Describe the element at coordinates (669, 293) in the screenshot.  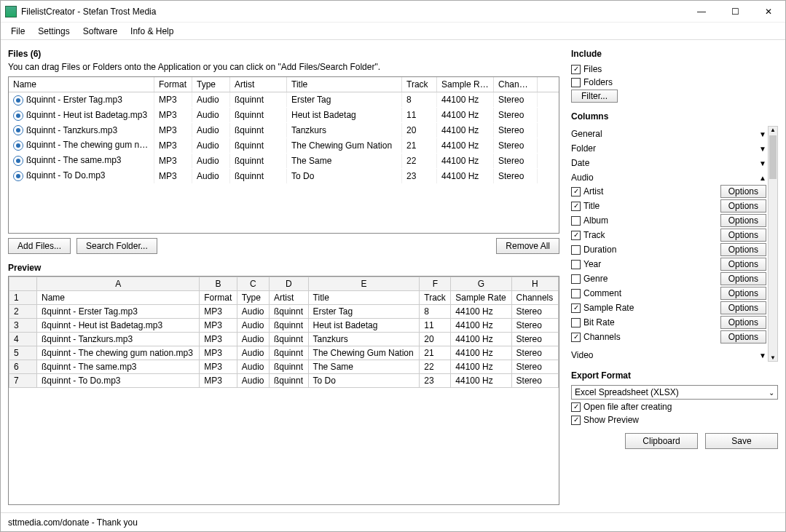
I see `column-option-comment: CommentOptions` at that location.